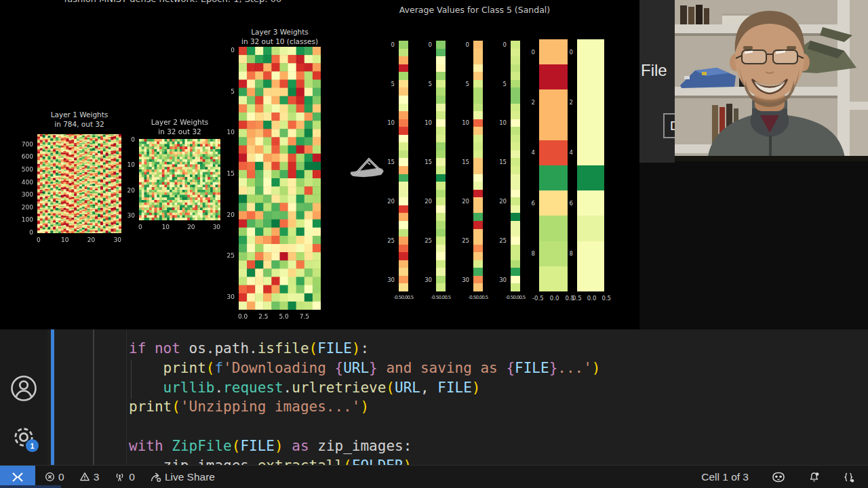 The height and width of the screenshot is (488, 868). Describe the element at coordinates (778, 477) in the screenshot. I see `github-status-item` at that location.